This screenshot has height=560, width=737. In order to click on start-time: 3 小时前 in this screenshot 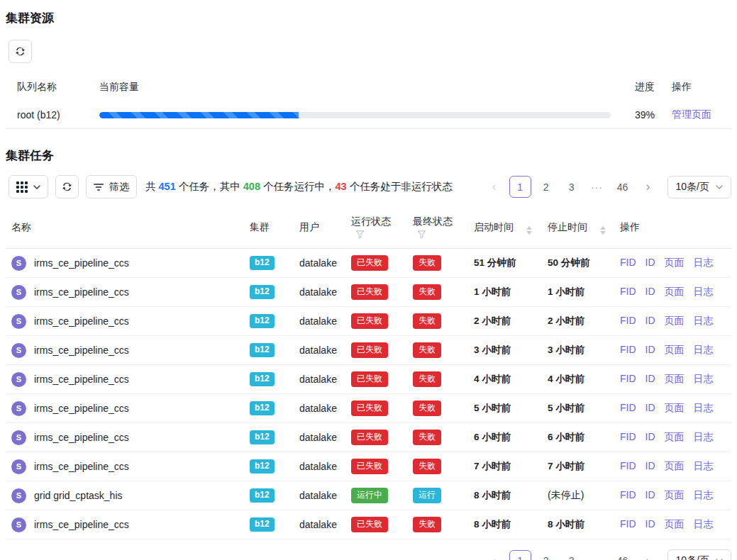, I will do `click(492, 350)`.